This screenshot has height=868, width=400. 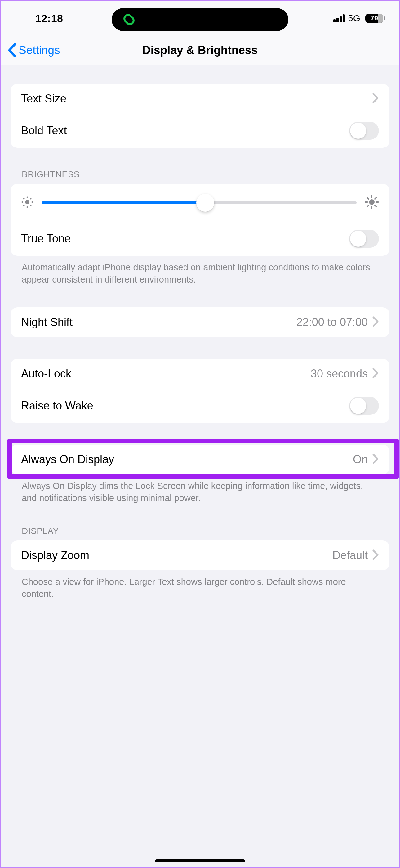 What do you see at coordinates (12, 50) in the screenshot?
I see `chevron-left-icon` at bounding box center [12, 50].